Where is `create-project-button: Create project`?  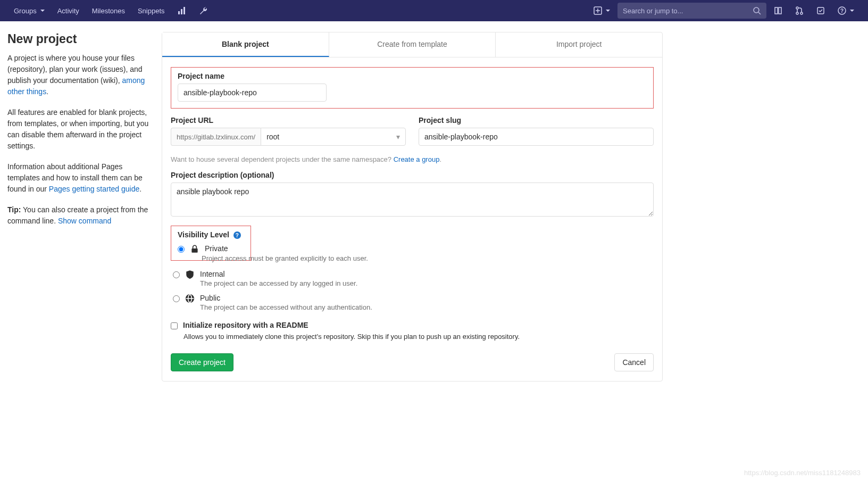 create-project-button: Create project is located at coordinates (202, 362).